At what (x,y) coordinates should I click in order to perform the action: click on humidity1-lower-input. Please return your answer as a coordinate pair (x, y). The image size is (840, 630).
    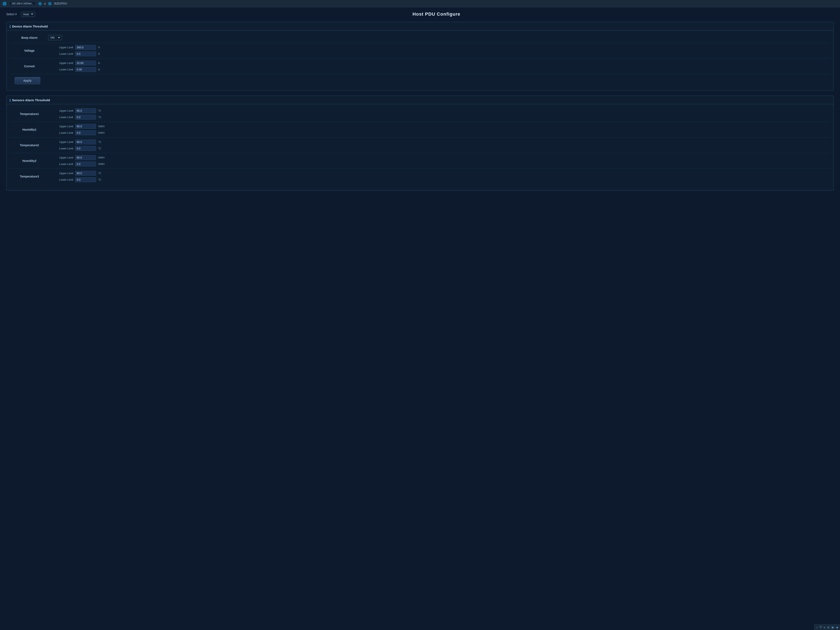
    Looking at the image, I should click on (86, 133).